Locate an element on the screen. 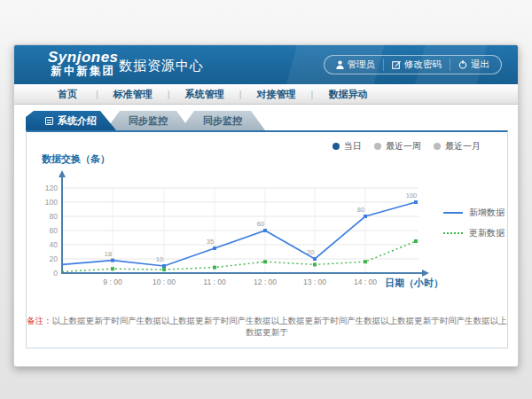 This screenshot has width=532, height=399. edit-icon is located at coordinates (396, 65).